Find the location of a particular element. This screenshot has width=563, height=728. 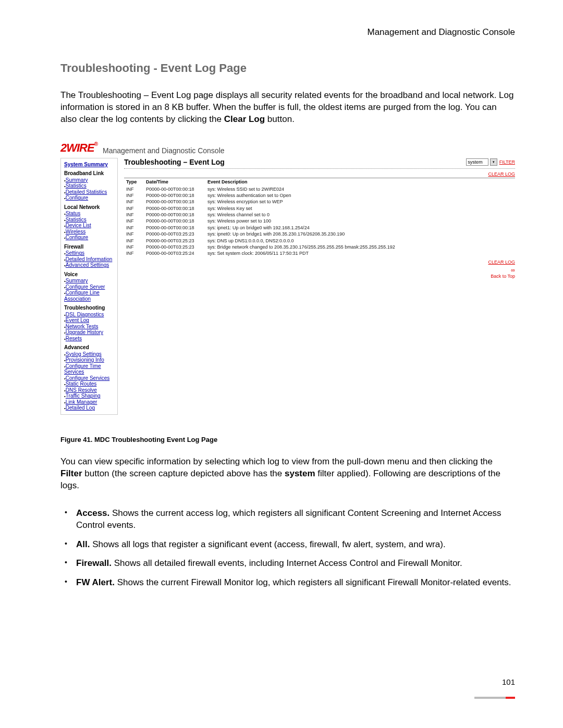

sidebar-link: Status is located at coordinates (73, 214).